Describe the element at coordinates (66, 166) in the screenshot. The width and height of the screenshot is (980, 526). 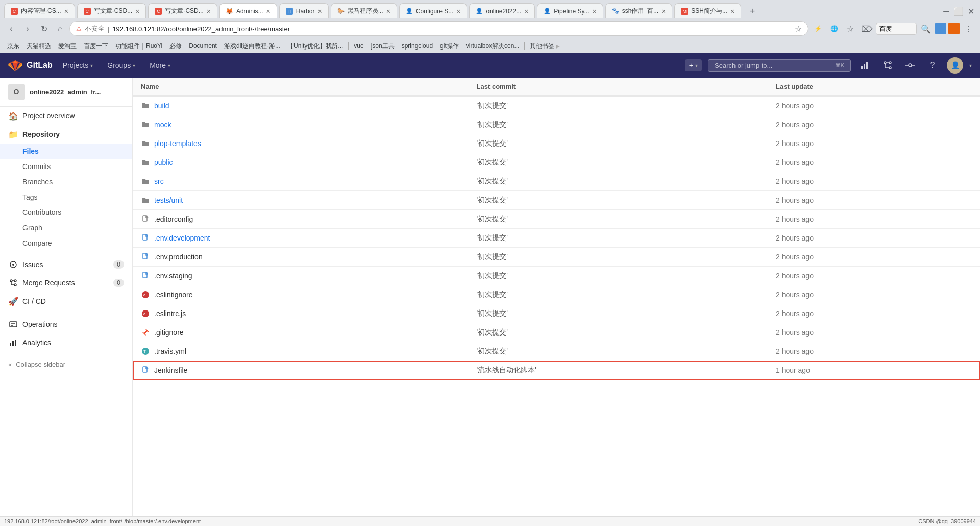
I see `sidebar-sub-item-commits: Commits` at that location.